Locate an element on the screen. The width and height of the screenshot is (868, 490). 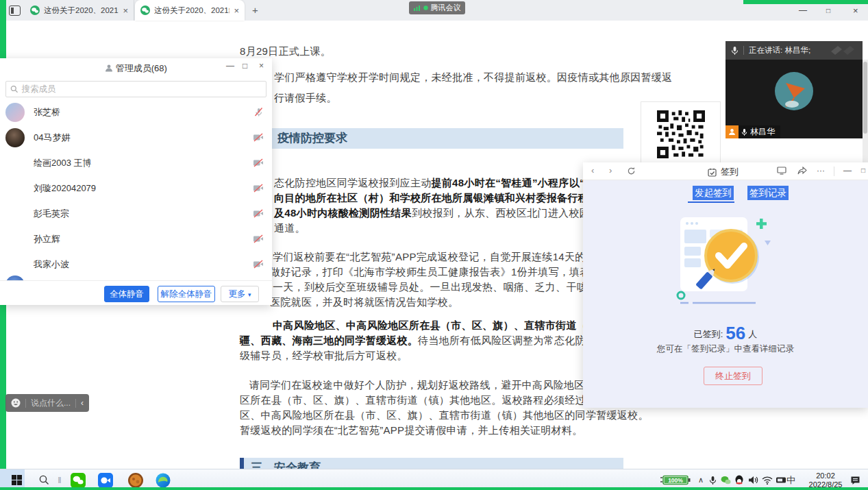
tab-signin-records: 签到记录 is located at coordinates (768, 193).